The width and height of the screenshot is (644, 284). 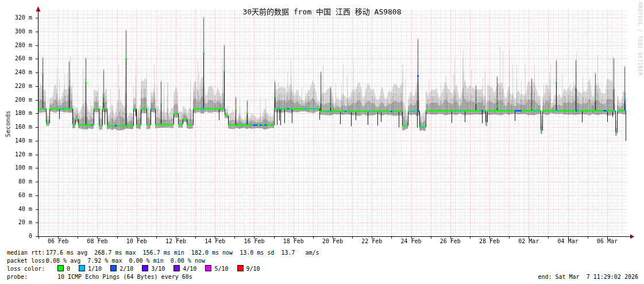 What do you see at coordinates (32, 269) in the screenshot?
I see `loss-color-label: loss color:` at bounding box center [32, 269].